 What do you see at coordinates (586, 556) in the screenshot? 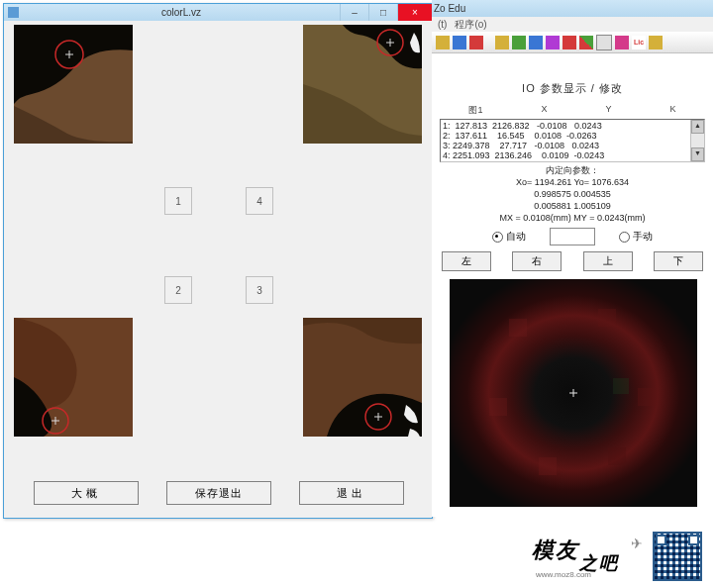
I see `brand-logo: 模友 ✈ 之吧 www.moz8.com` at bounding box center [586, 556].